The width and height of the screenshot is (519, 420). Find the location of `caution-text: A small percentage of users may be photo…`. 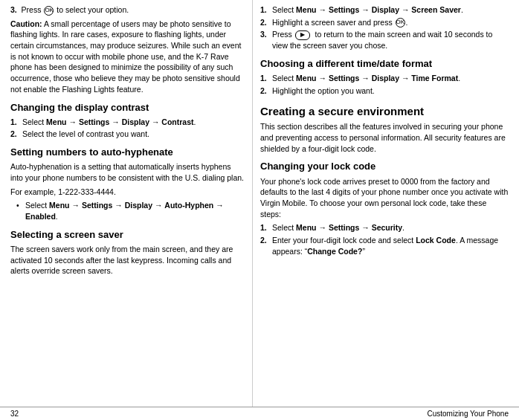

caution-text: A small percentage of users may be photo… is located at coordinates (126, 56).